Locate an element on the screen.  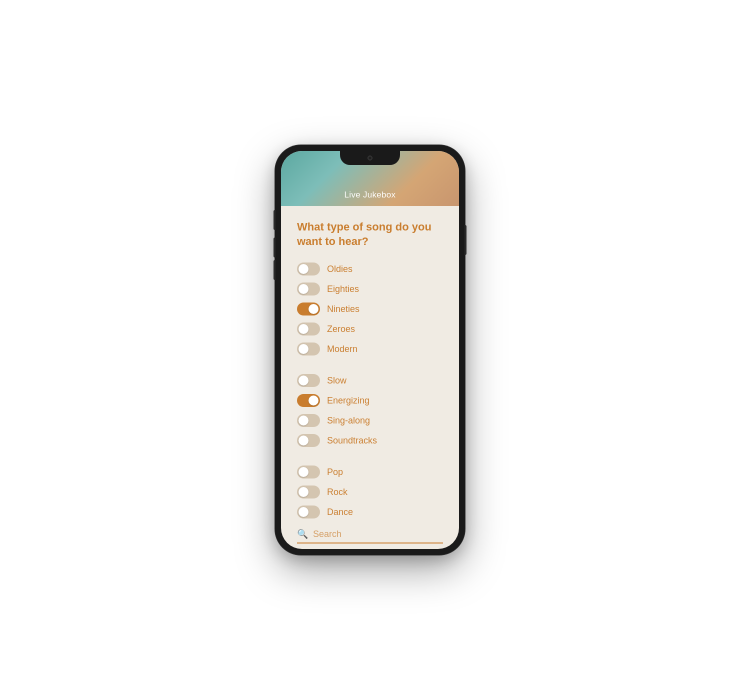
toggle-switch-eighties is located at coordinates (308, 289).